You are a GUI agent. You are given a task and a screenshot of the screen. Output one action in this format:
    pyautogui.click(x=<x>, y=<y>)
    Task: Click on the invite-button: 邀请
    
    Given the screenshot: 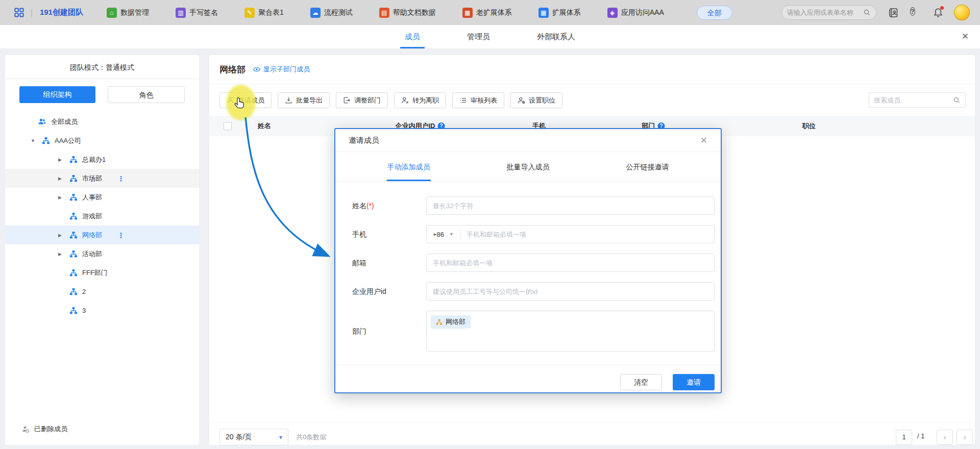 What is the action you would take?
    pyautogui.click(x=694, y=382)
    